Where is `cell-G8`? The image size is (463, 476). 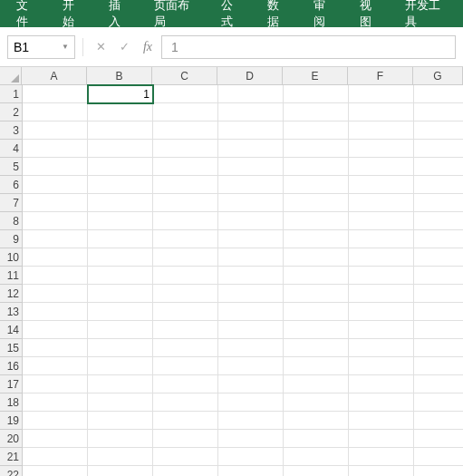 cell-G8 is located at coordinates (439, 221).